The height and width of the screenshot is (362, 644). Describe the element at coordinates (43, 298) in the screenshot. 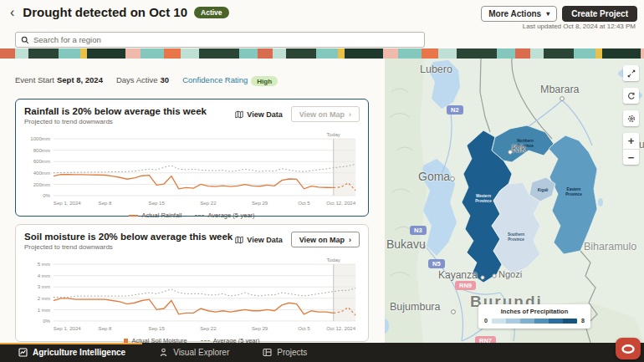

I see `svg-text: 2 mm` at that location.